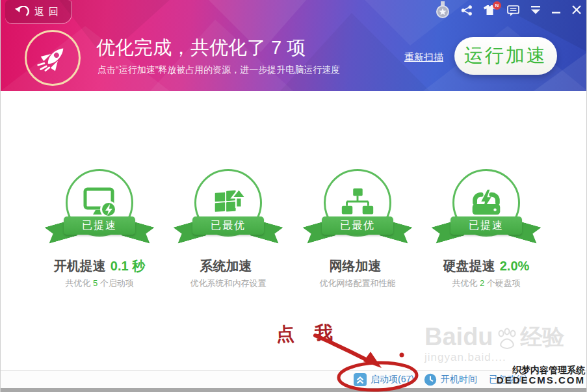 The width and height of the screenshot is (587, 392). Describe the element at coordinates (506, 56) in the screenshot. I see `run-acceleration-button: 运行加速` at that location.